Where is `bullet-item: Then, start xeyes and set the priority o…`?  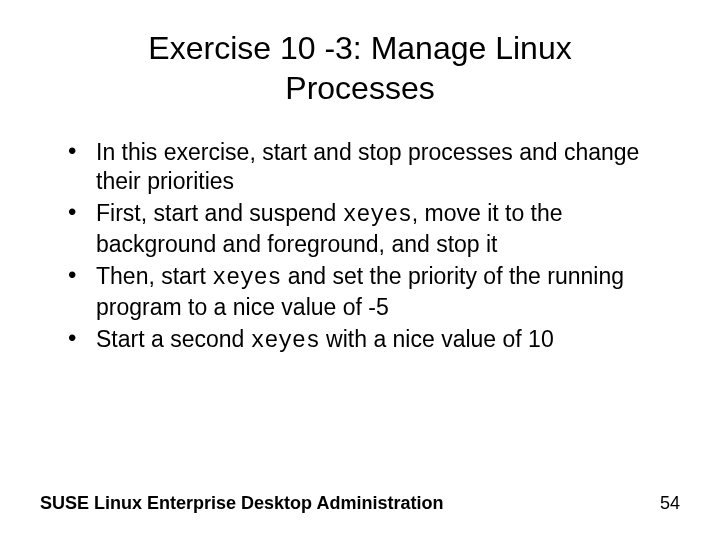 bullet-item: Then, start xeyes and set the priority o… is located at coordinates (374, 292).